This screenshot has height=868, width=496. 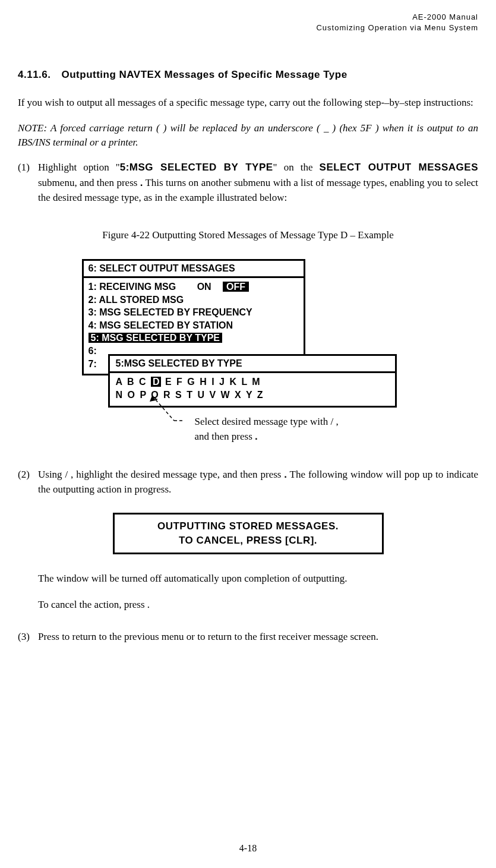 I want to click on step-1-number: (1), so click(x=28, y=183).